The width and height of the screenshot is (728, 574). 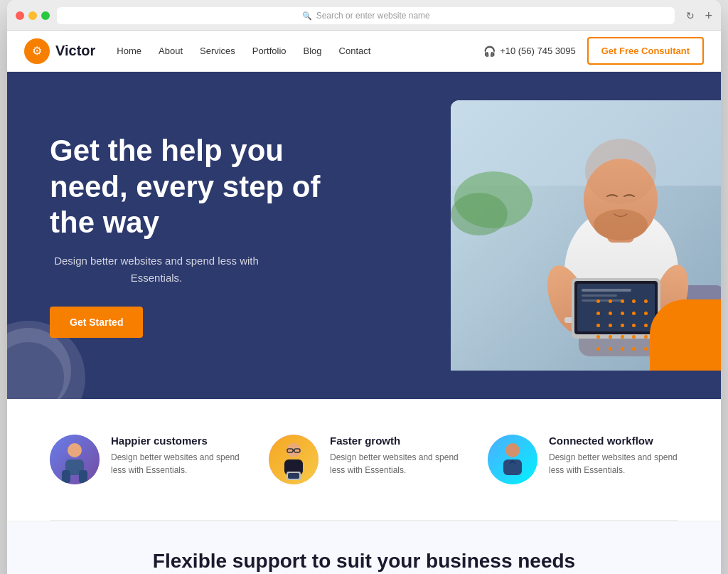 What do you see at coordinates (33, 16) in the screenshot?
I see `minimize-button` at bounding box center [33, 16].